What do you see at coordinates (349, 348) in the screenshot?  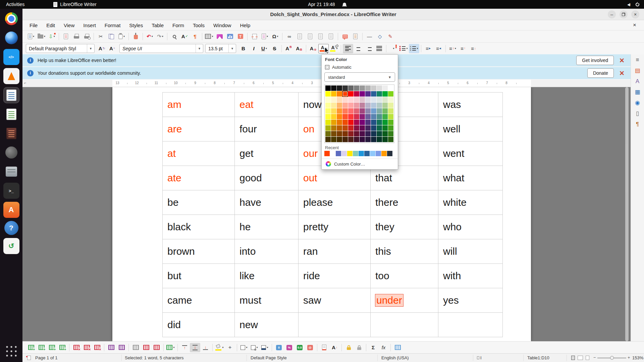 I see `protect-cells-button` at bounding box center [349, 348].